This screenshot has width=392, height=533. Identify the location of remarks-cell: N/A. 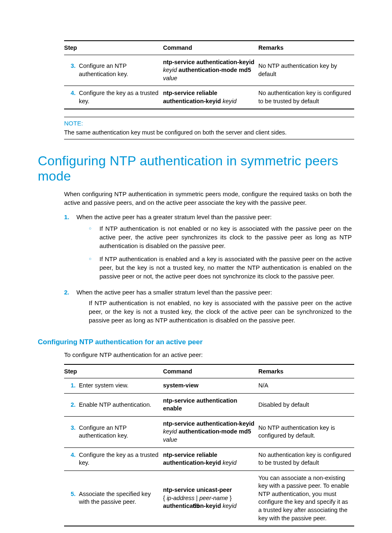
(307, 386).